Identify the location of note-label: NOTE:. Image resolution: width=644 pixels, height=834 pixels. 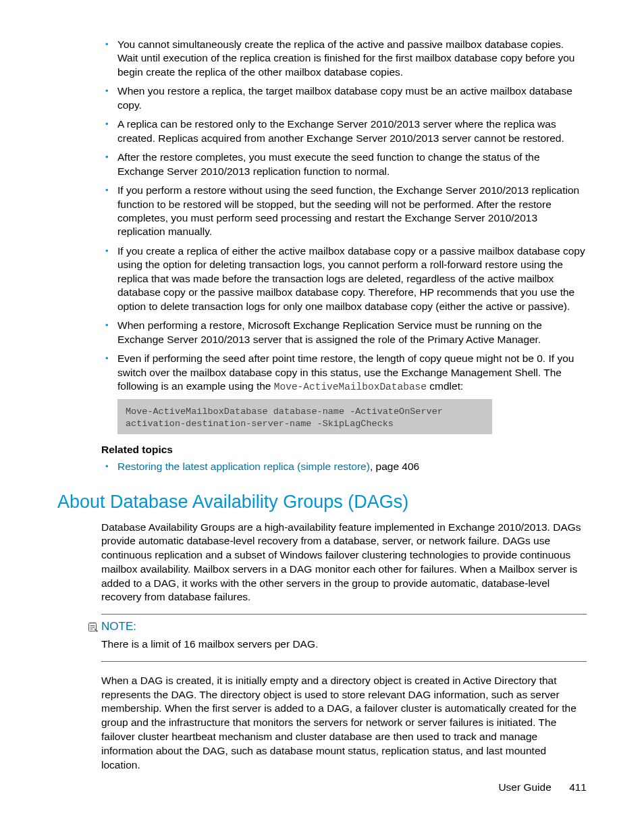
(119, 627).